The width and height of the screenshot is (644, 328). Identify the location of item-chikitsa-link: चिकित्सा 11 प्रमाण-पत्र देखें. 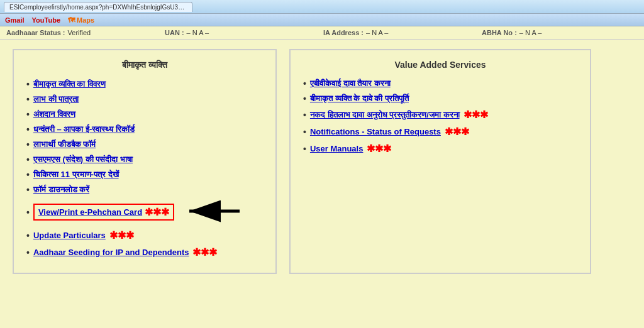
(76, 175).